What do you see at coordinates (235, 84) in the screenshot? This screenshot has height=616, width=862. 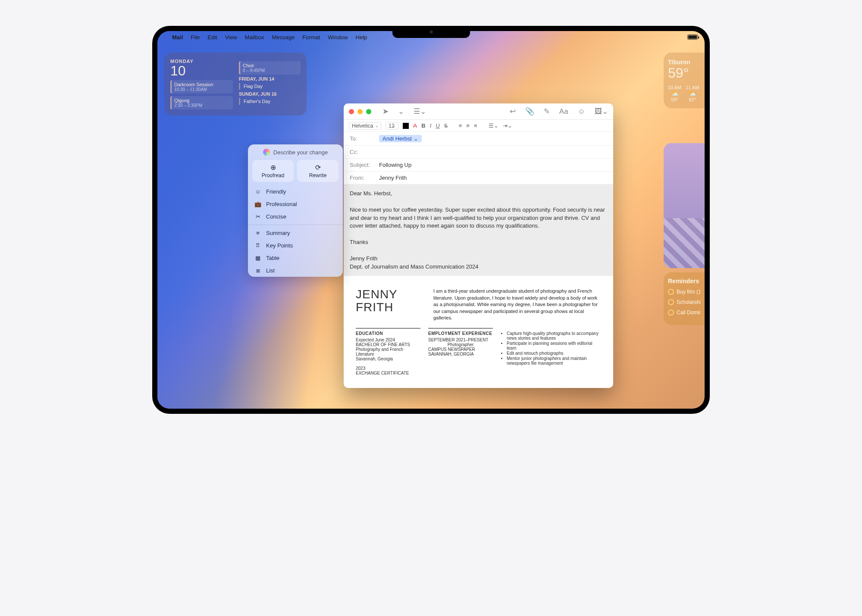 I see `calendar-widget: MONDAY 10 Darkroom Session 10:30 – 11:30…` at bounding box center [235, 84].